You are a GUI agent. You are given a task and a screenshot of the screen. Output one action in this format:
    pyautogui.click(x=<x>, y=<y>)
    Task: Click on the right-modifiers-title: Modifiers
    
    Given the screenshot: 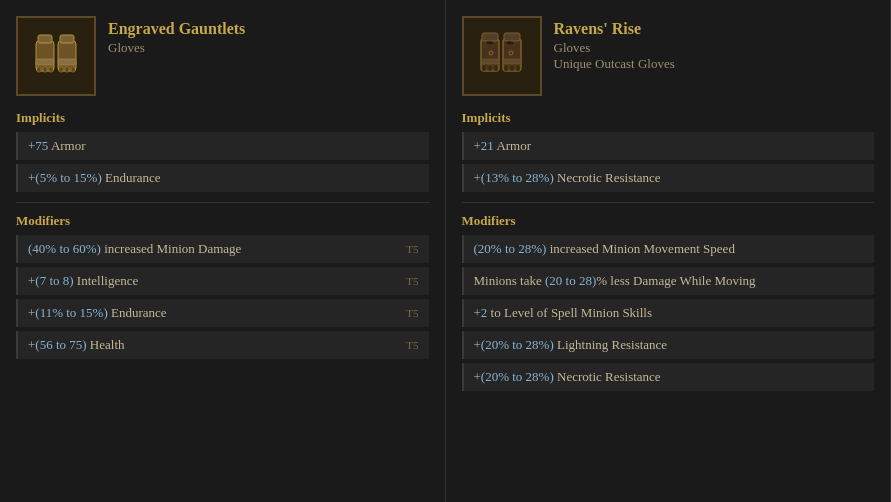 What is the action you would take?
    pyautogui.click(x=668, y=221)
    